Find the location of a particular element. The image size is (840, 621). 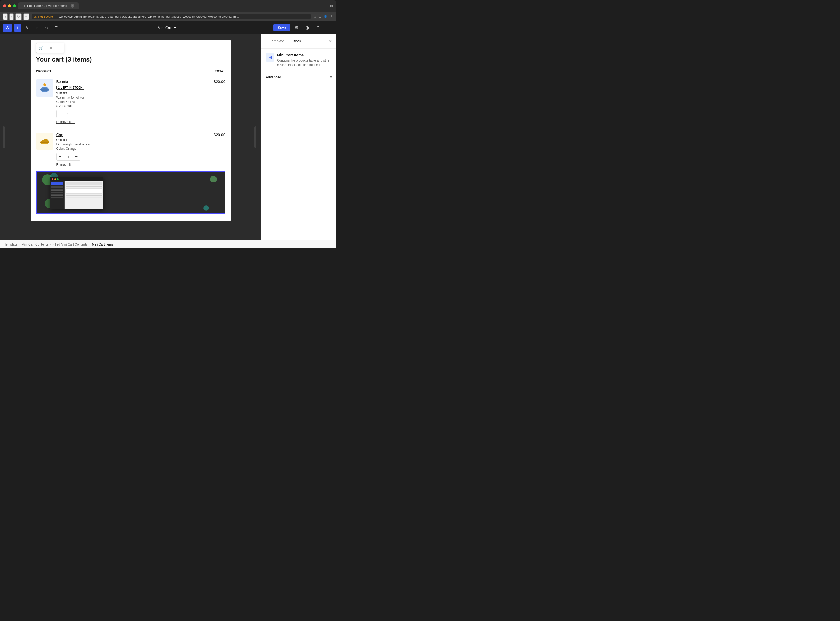

panel-close-button: × is located at coordinates (330, 41).